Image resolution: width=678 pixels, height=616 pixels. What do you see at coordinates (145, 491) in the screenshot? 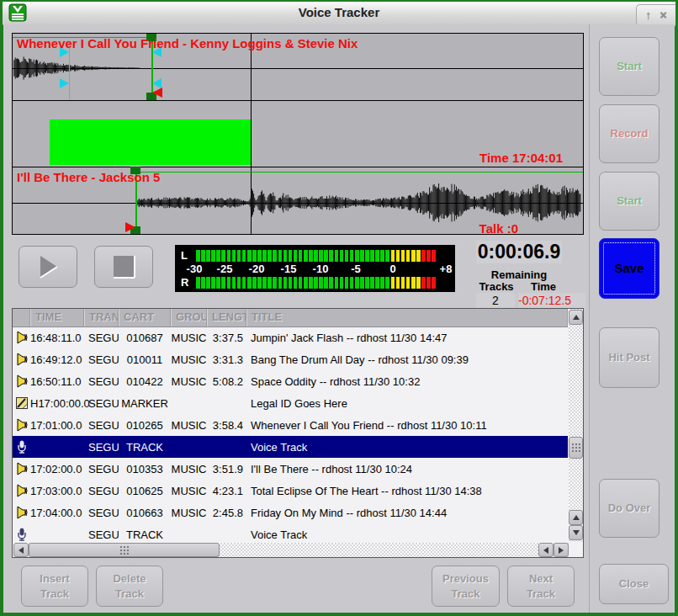
I see `cell-cart: 010625` at bounding box center [145, 491].